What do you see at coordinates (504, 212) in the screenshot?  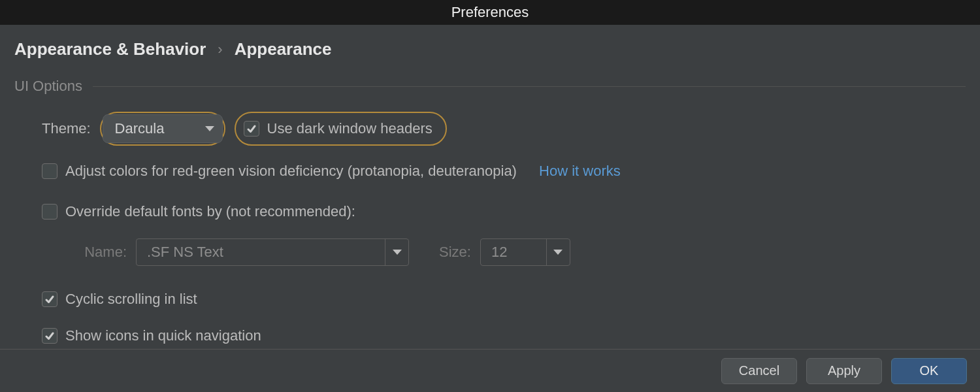 I see `override-fonts-row: Override default fonts by (not recommend…` at bounding box center [504, 212].